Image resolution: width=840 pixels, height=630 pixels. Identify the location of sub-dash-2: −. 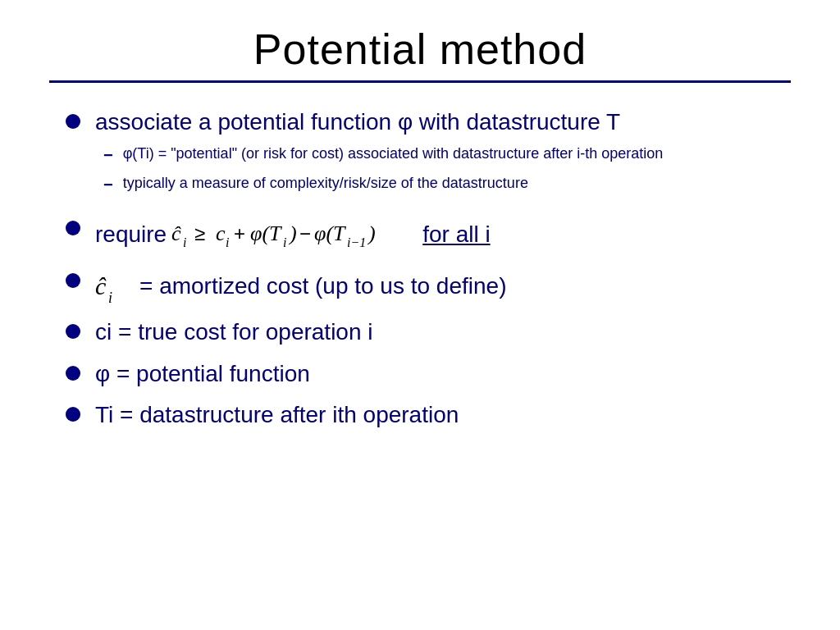
(108, 185).